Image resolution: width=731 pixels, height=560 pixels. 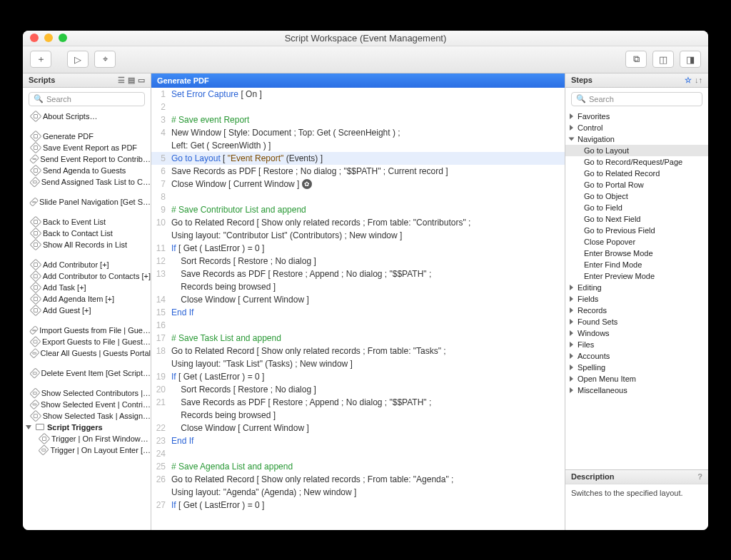 What do you see at coordinates (637, 230) in the screenshot?
I see `step-item: Go to Previous Field` at bounding box center [637, 230].